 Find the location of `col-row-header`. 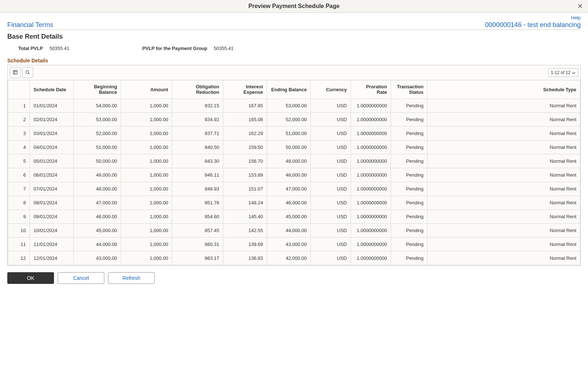

col-row-header is located at coordinates (19, 90).